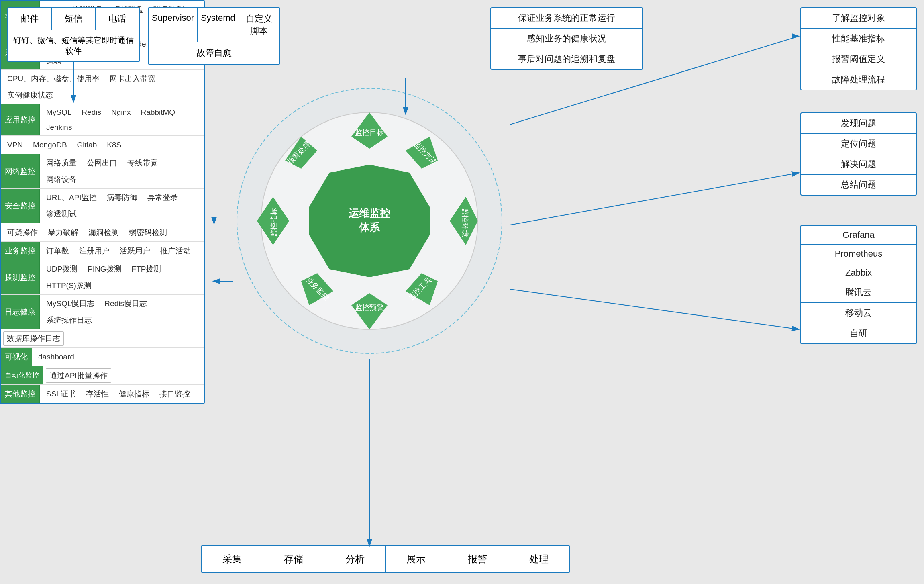 The width and height of the screenshot is (924, 584). Describe the element at coordinates (79, 376) in the screenshot. I see `api-batch-tag: 通过API批量操作` at that location.